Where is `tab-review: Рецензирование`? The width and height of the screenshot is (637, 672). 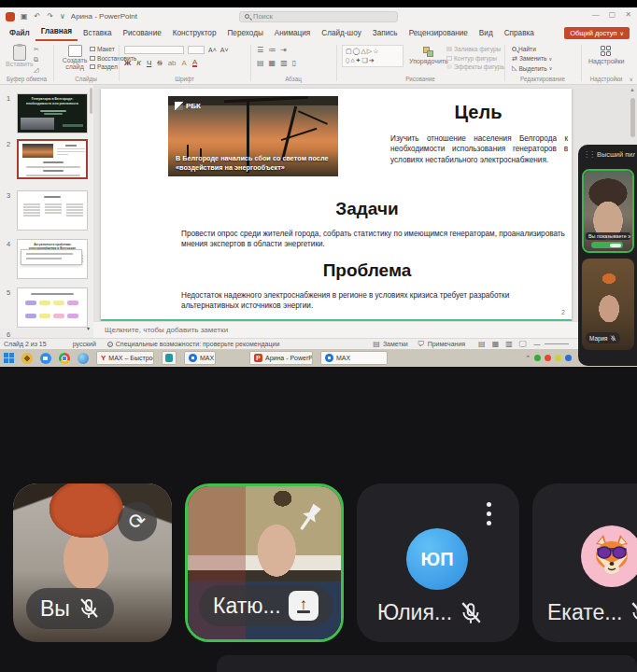
tab-review: Рецензирование is located at coordinates (439, 34).